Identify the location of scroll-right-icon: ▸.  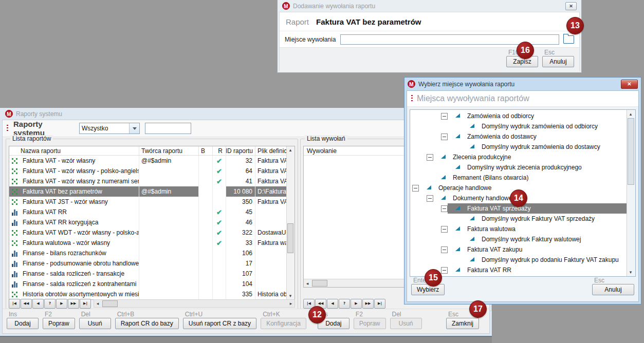
(291, 303).